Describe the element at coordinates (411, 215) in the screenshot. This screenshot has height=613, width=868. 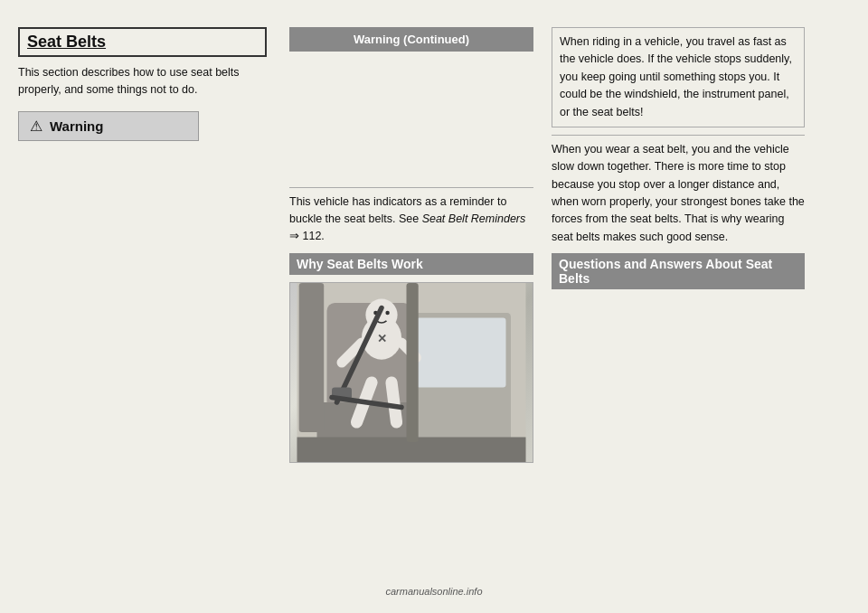
I see `reminder-text: This vehicle has indicators as a reminde…` at that location.